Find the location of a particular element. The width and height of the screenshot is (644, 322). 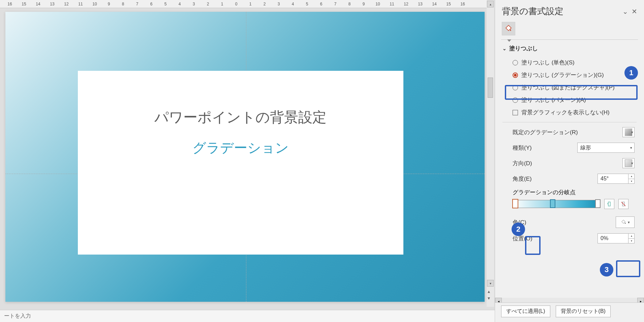

title-placeholder: パワーポイントの背景設定 グラデーション is located at coordinates (241, 150).